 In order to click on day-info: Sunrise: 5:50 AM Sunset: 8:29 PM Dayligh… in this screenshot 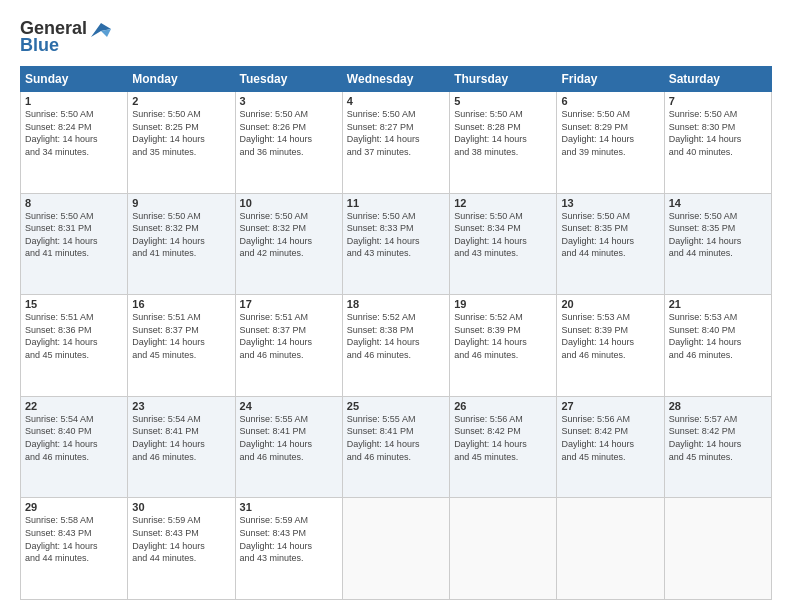, I will do `click(610, 133)`.